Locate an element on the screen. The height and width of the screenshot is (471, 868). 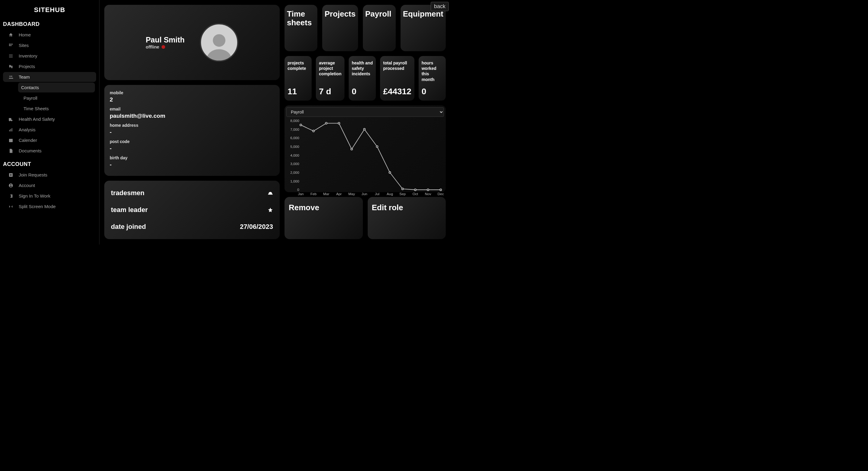
birthday-value: - is located at coordinates (192, 165).